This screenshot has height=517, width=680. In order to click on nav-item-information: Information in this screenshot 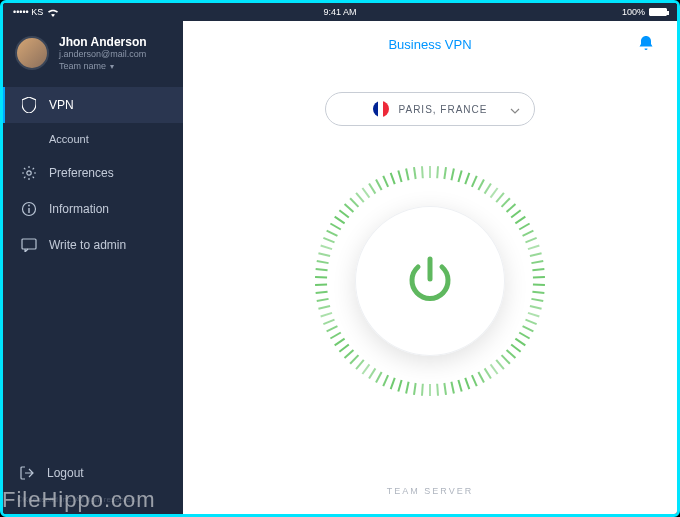, I will do `click(93, 209)`.